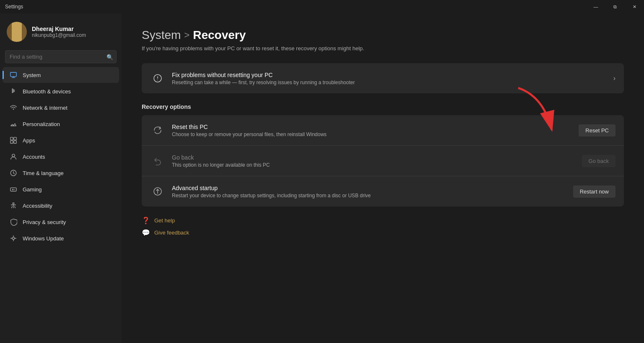 Image resolution: width=644 pixels, height=343 pixels. I want to click on sidebar-item-label-personalization: Personalization, so click(41, 124).